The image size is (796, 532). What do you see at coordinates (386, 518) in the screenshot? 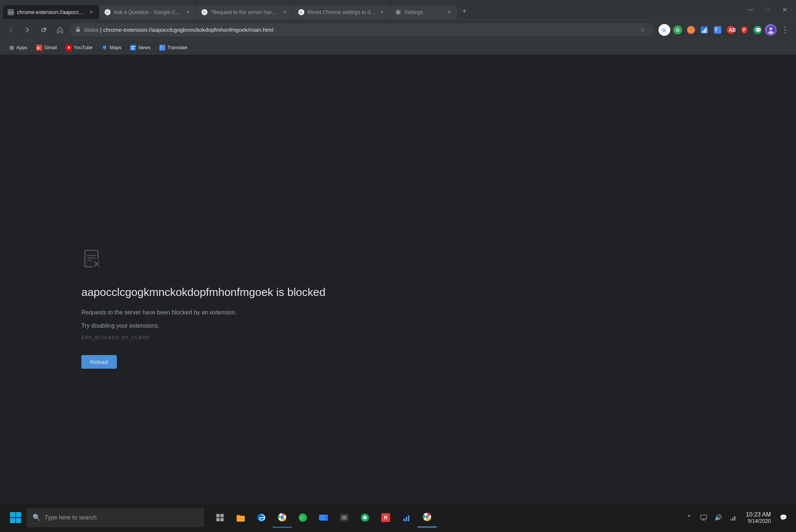
I see `red-app-taskbar-icon: R` at bounding box center [386, 518].